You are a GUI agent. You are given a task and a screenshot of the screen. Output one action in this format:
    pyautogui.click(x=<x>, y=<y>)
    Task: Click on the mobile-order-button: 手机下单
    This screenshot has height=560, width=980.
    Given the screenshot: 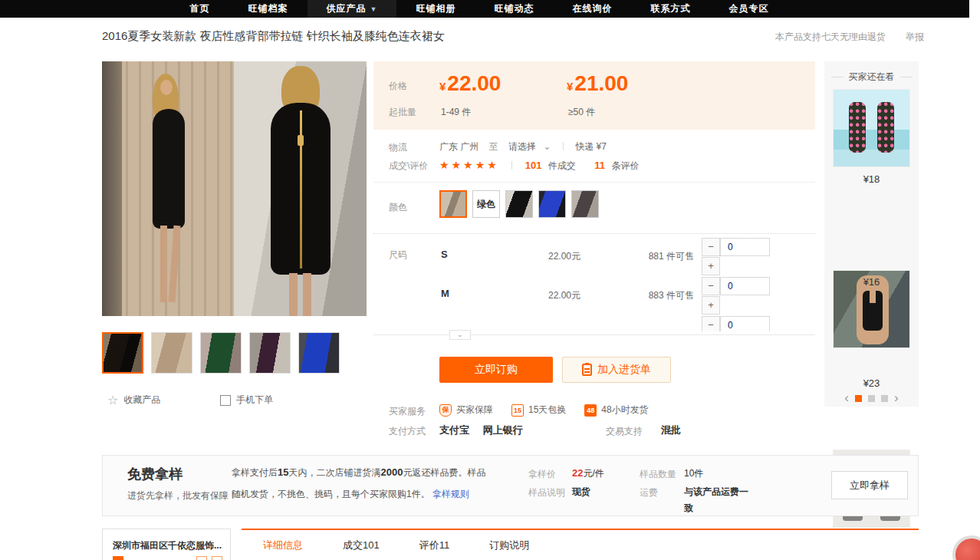 What is the action you would take?
    pyautogui.click(x=255, y=400)
    